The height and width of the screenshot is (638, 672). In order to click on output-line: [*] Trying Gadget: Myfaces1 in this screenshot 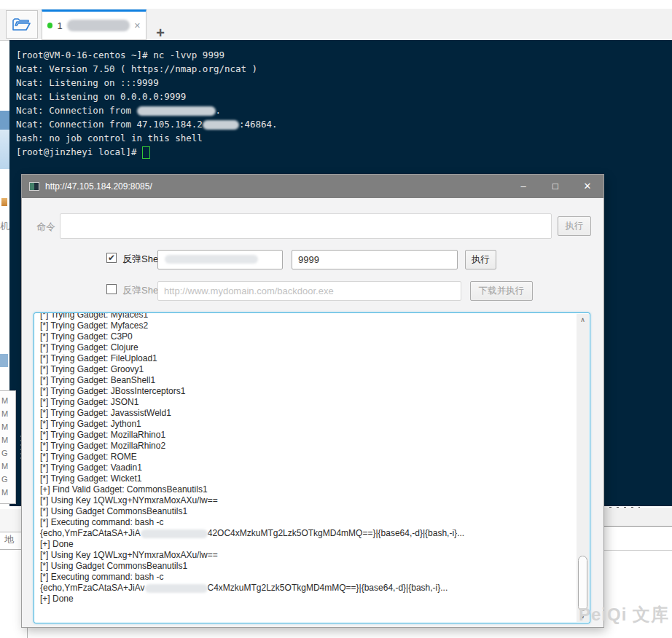, I will do `click(307, 316)`.